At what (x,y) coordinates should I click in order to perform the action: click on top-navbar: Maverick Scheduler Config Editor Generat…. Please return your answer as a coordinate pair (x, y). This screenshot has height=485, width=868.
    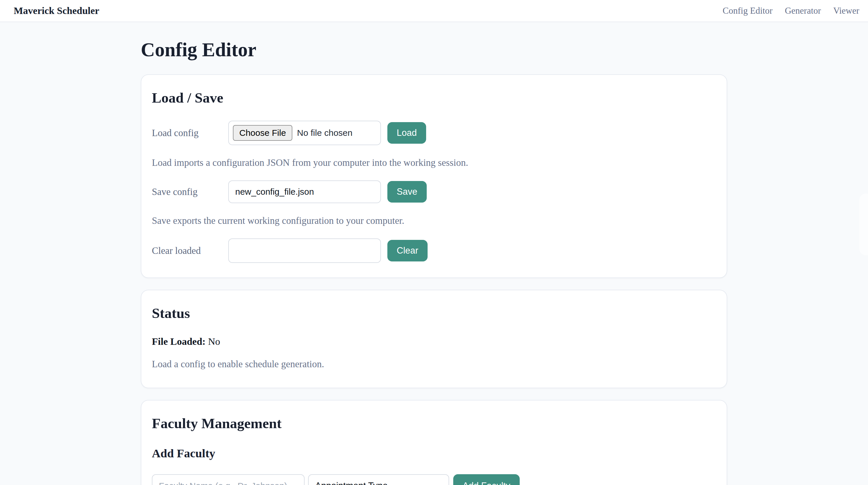
    Looking at the image, I should click on (434, 11).